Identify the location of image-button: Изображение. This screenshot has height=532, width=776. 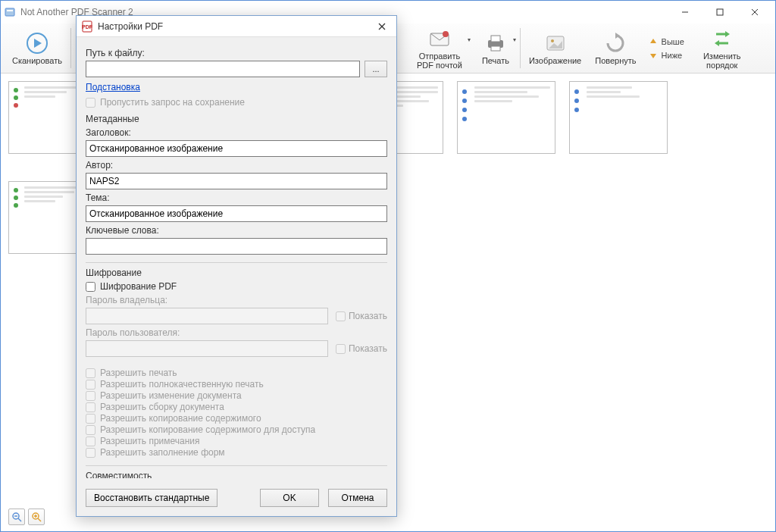
(555, 49).